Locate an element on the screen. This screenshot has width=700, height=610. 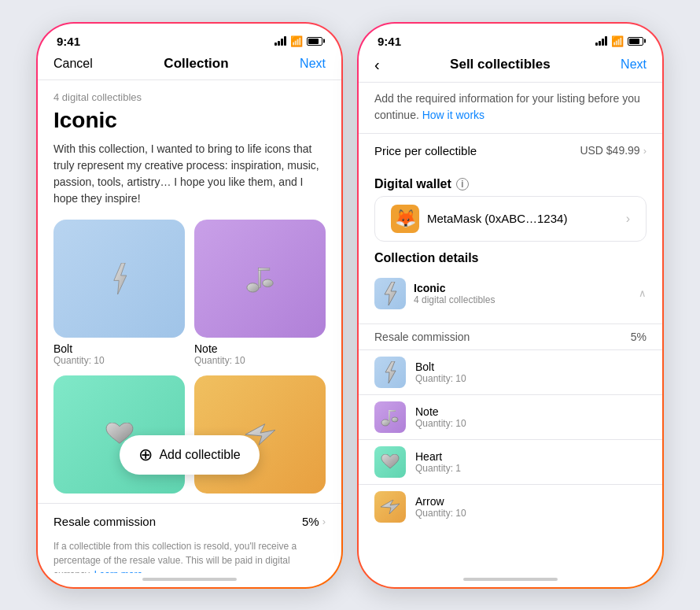
info-icon: i is located at coordinates (462, 184).